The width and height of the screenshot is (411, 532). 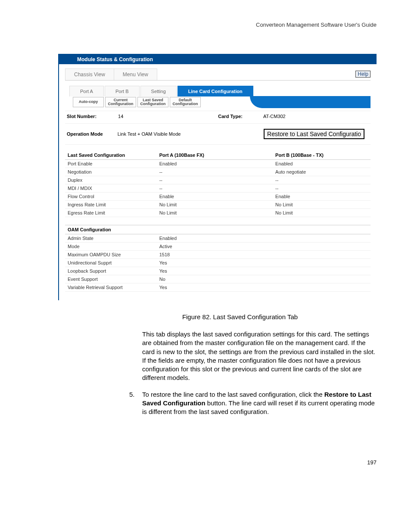 What do you see at coordinates (111, 255) in the screenshot?
I see `oam-row-label: Maximum OAMPDU Size` at bounding box center [111, 255].